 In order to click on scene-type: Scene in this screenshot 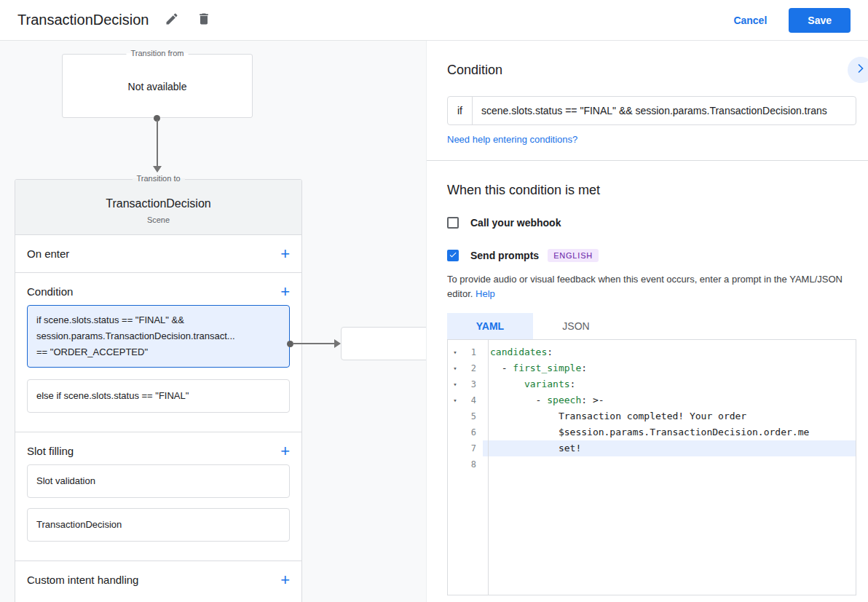, I will do `click(159, 220)`.